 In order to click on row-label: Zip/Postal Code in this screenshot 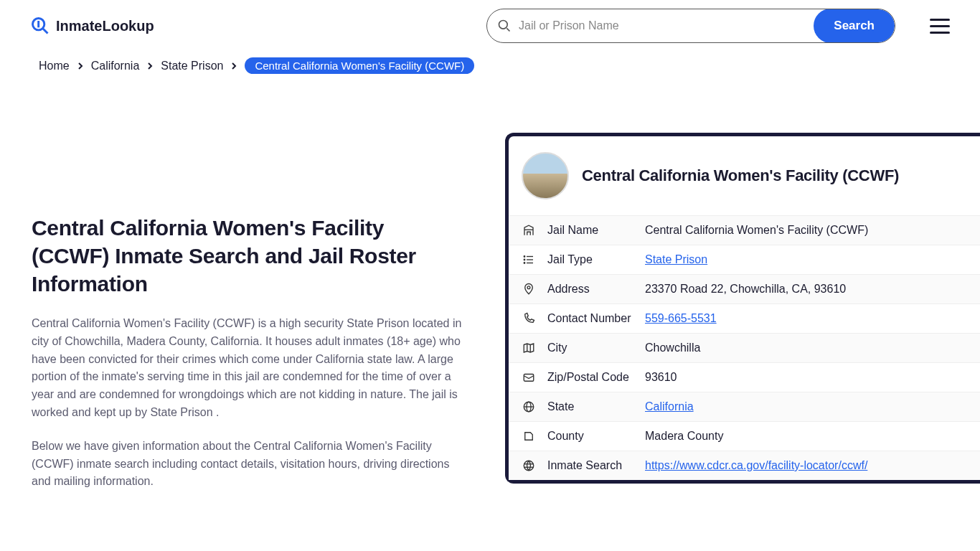, I will do `click(590, 377)`.